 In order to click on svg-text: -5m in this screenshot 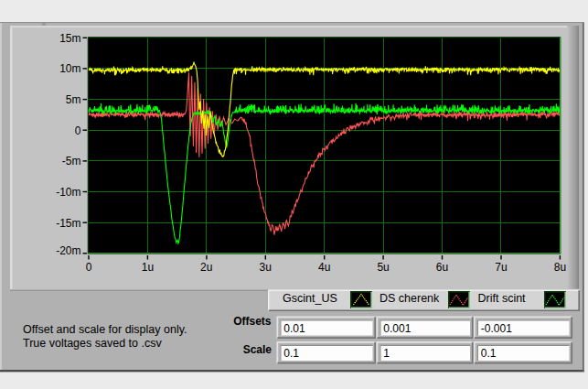, I will do `click(71, 161)`.